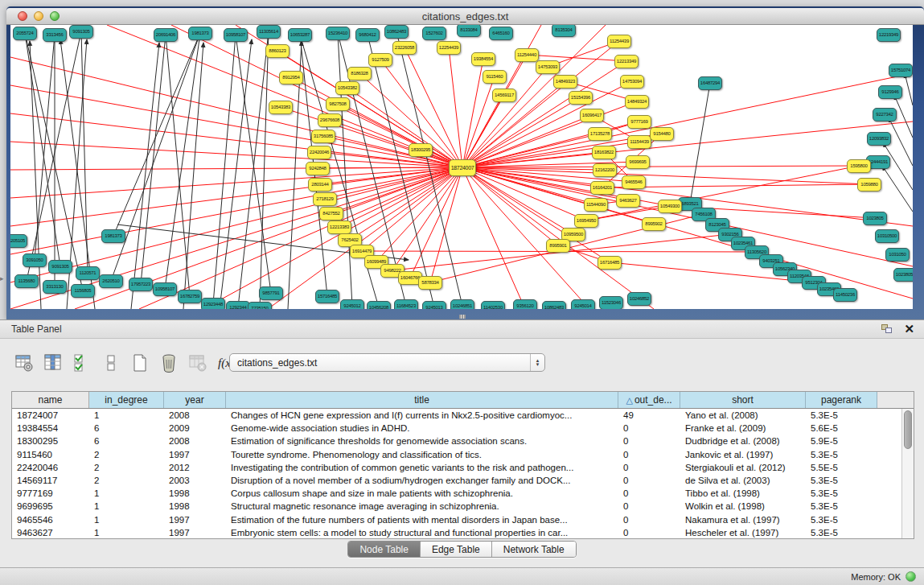  What do you see at coordinates (25, 34) in the screenshot?
I see `graph-node: 2055724` at bounding box center [25, 34].